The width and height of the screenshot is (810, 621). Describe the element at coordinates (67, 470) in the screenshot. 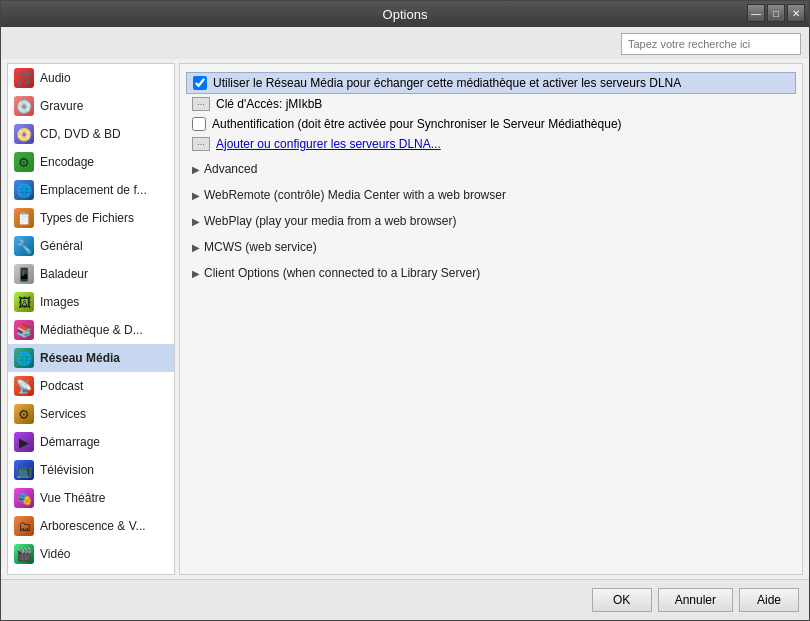

I see `sidebar-label-television: Télévision` at that location.